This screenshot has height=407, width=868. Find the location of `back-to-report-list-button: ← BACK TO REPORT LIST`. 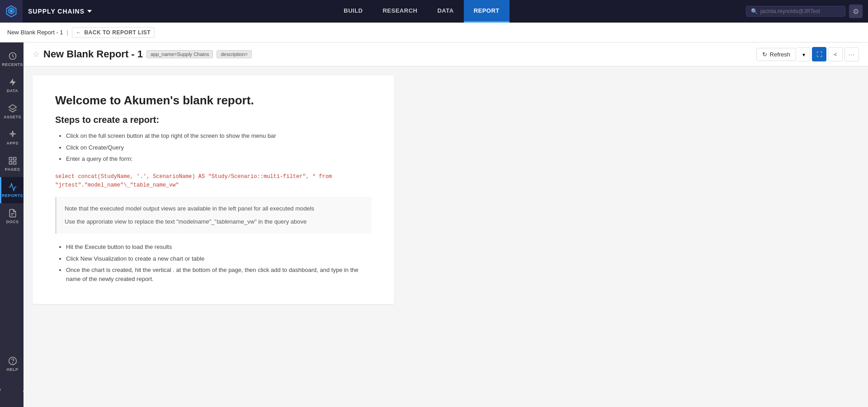

back-to-report-list-button: ← BACK TO REPORT LIST is located at coordinates (113, 33).